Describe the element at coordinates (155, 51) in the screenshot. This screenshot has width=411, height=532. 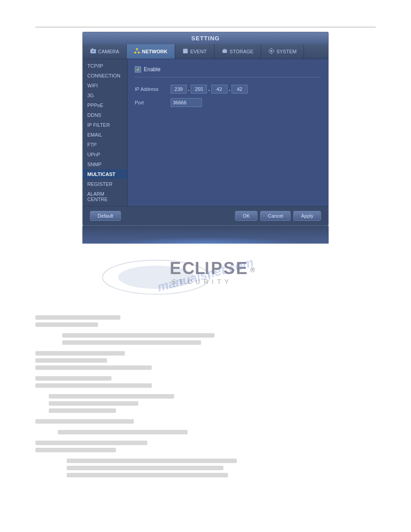
I see `tab-network-label: NETWORK` at that location.